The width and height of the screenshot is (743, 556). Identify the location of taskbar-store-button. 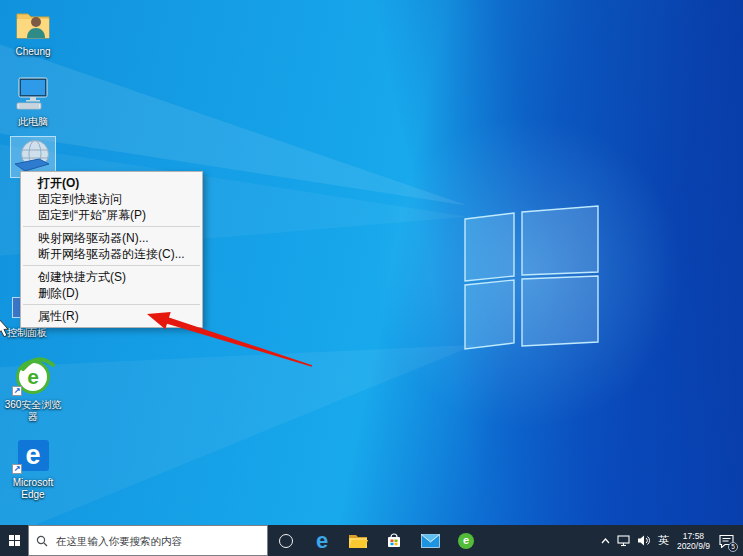
(394, 540).